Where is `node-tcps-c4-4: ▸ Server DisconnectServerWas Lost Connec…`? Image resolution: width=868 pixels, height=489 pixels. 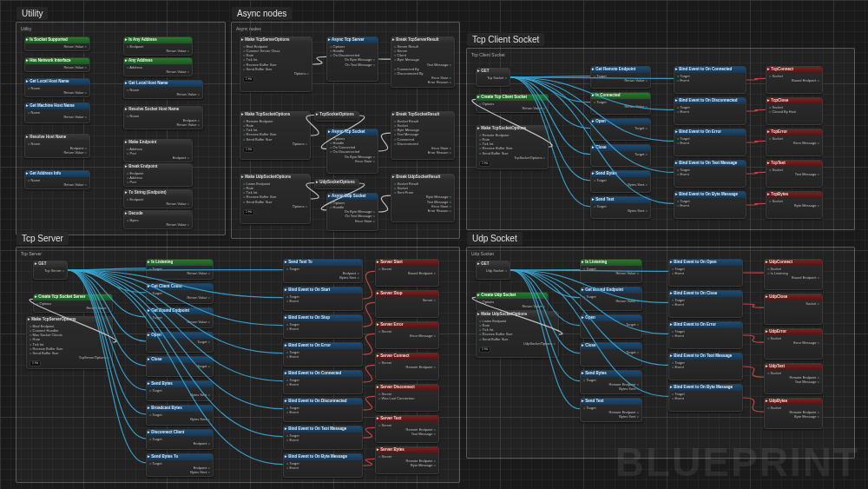
node-tcps-c4-4: ▸ Server DisconnectServerWas Lost Connec… is located at coordinates (407, 398).